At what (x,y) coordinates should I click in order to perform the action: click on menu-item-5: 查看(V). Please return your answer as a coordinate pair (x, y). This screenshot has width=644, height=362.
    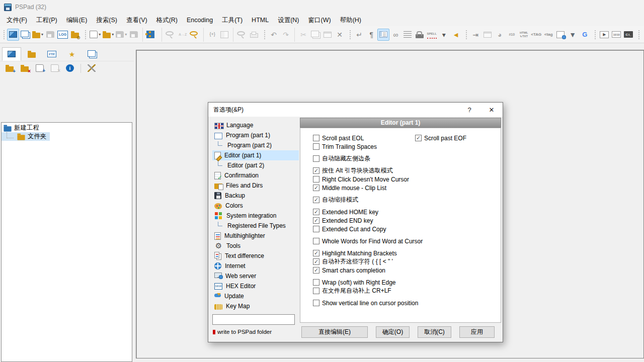
    Looking at the image, I should click on (137, 20).